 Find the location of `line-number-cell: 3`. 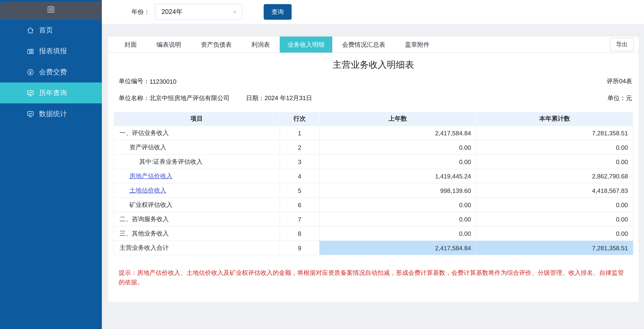

line-number-cell: 3 is located at coordinates (300, 162).